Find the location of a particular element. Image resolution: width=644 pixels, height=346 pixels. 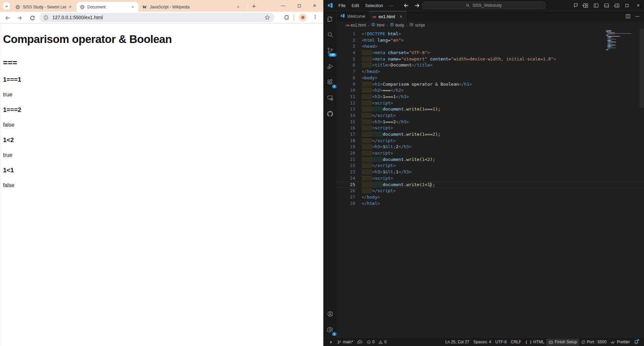

activity-item-search is located at coordinates (330, 35).